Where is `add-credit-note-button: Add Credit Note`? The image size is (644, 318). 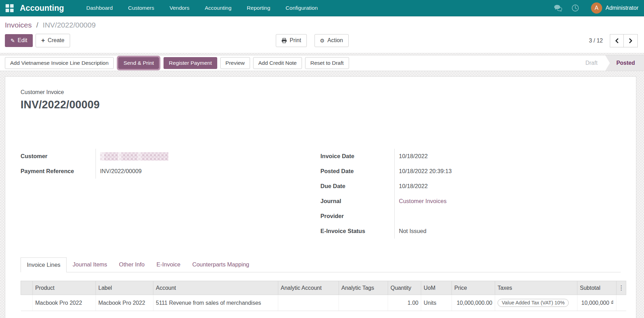 add-credit-note-button: Add Credit Note is located at coordinates (278, 63).